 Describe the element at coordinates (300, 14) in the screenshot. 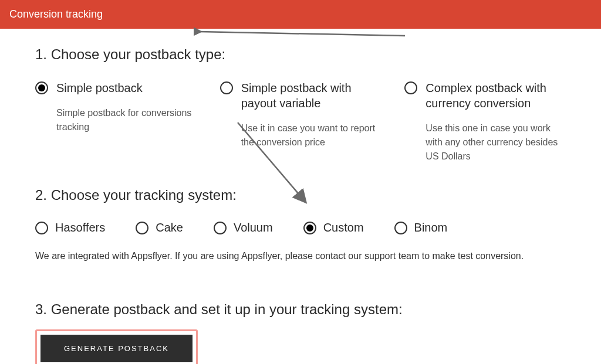

I see `page-header: Conversion tracking` at that location.